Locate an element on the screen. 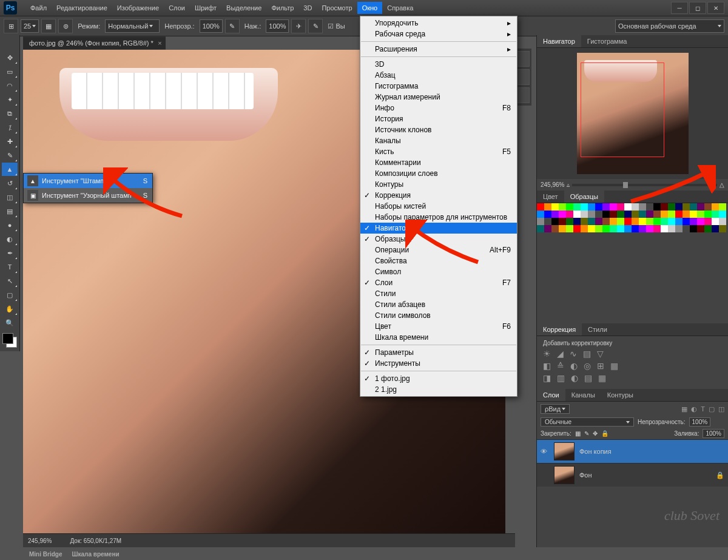 Image resolution: width=728 pixels, height=560 pixels. layer-opacity-value: 100% is located at coordinates (700, 422).